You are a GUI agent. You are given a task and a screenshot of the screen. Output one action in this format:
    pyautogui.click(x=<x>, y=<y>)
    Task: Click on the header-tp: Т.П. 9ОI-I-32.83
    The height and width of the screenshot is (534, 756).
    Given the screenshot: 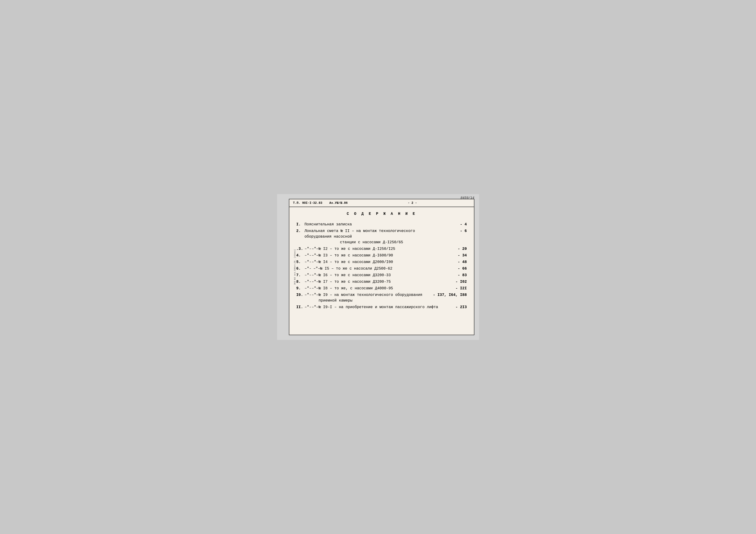 What is the action you would take?
    pyautogui.click(x=308, y=203)
    